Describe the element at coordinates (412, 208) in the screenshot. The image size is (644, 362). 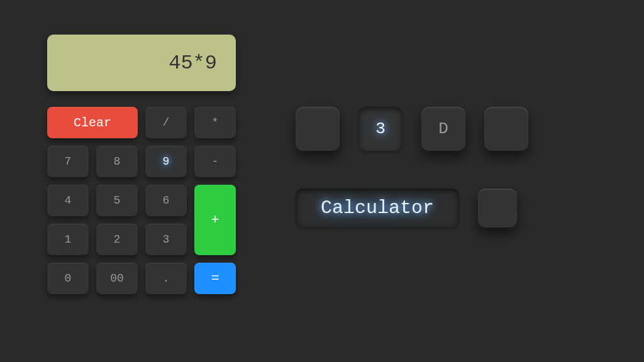
I see `showcase-bottom-row: Calculator` at that location.